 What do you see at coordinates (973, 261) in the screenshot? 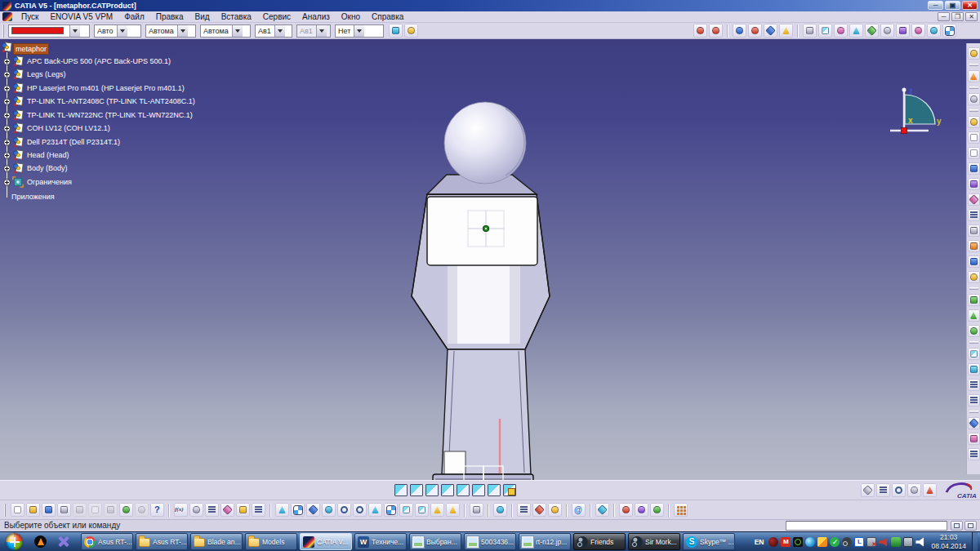
I see `graph-tree-icon` at bounding box center [973, 261].